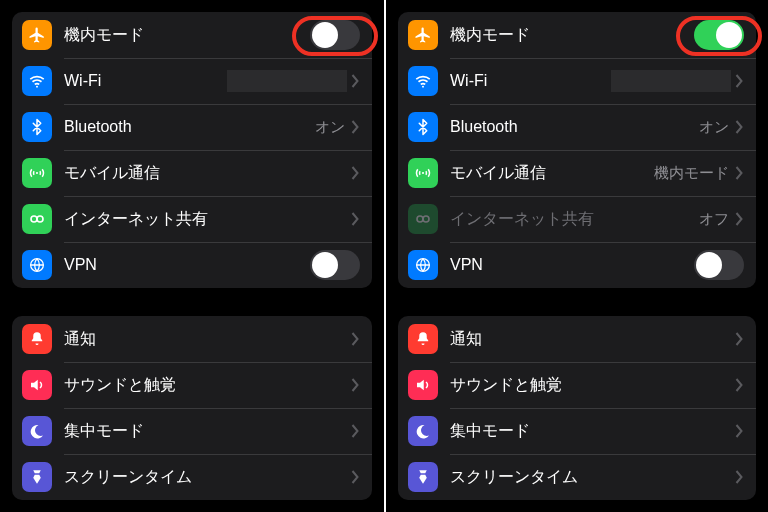 The image size is (768, 512). What do you see at coordinates (577, 219) in the screenshot?
I see `row-hotspot: インターネット共有 オフ` at bounding box center [577, 219].